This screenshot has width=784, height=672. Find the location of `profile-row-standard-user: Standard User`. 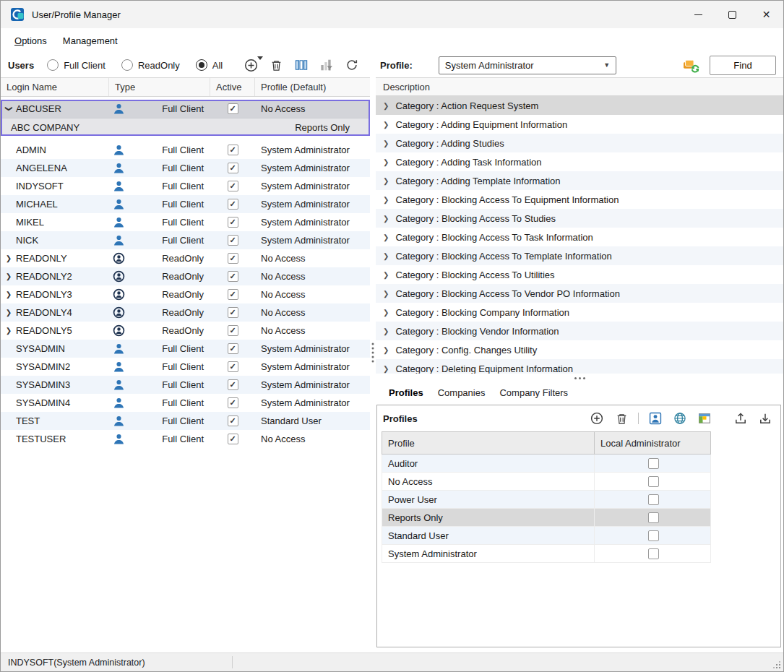

profile-row-standard-user: Standard User is located at coordinates (546, 536).